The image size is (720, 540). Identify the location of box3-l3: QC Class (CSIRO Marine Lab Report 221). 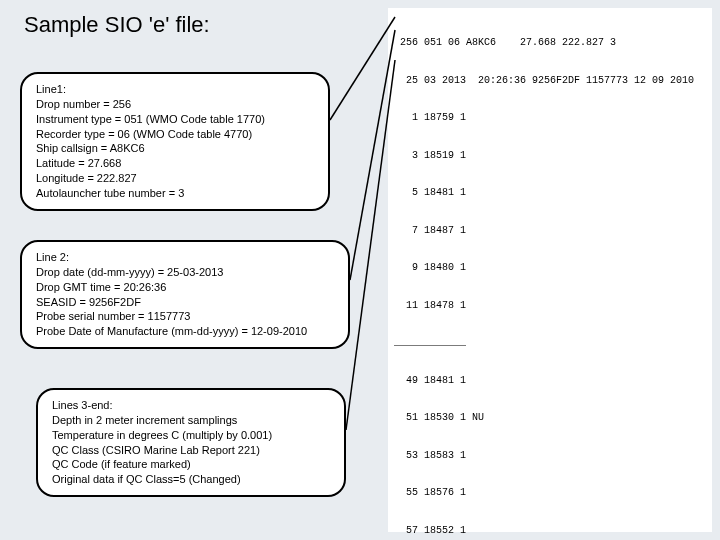
(191, 450).